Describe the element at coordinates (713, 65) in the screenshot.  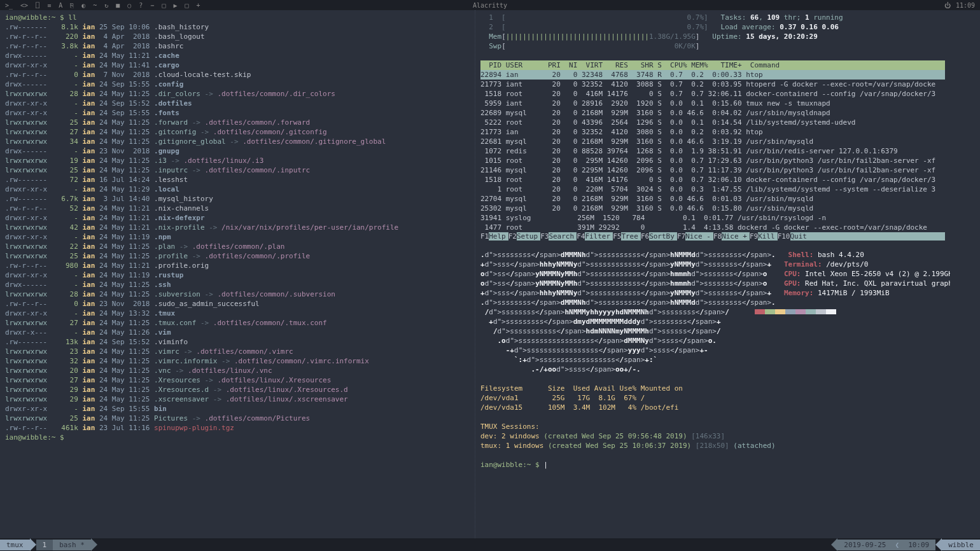
I see `htop-header: PID USER PRI NI VIRT RES SHR S CPU% MEM%…` at that location.